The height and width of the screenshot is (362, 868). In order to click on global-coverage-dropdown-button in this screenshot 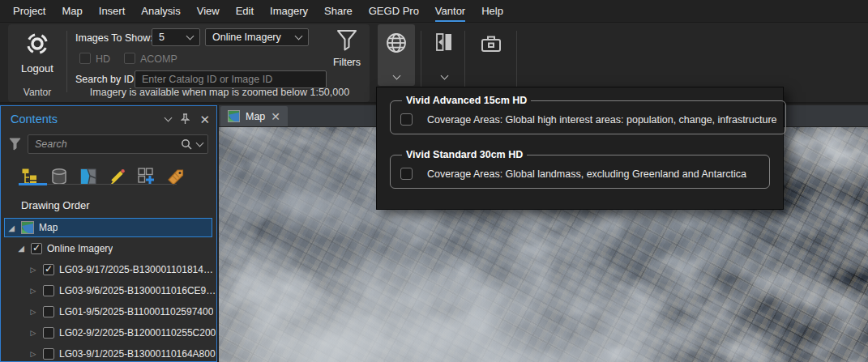, I will do `click(396, 55)`.